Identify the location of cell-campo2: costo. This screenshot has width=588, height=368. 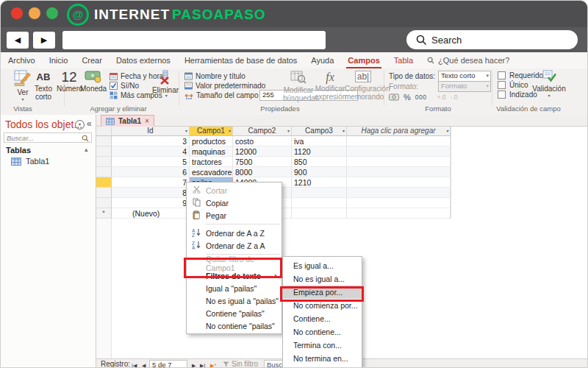
(262, 141).